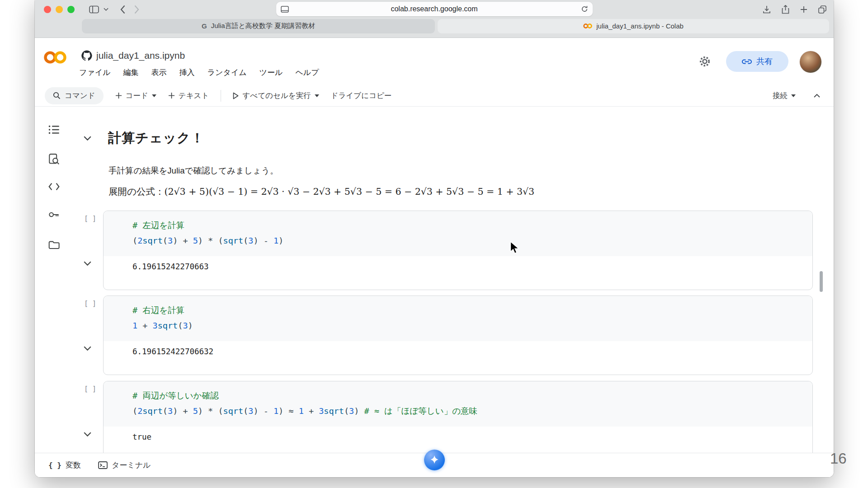 The width and height of the screenshot is (868, 488). I want to click on github-icon, so click(87, 56).